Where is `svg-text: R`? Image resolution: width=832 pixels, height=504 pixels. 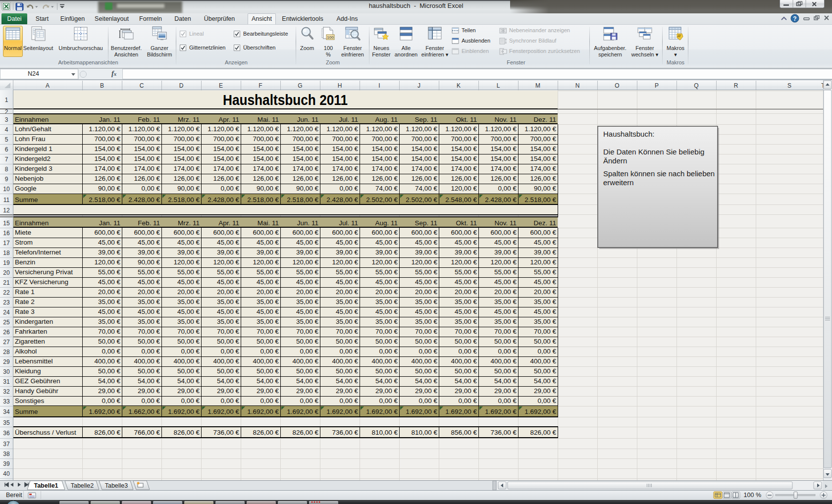 svg-text: R is located at coordinates (736, 86).